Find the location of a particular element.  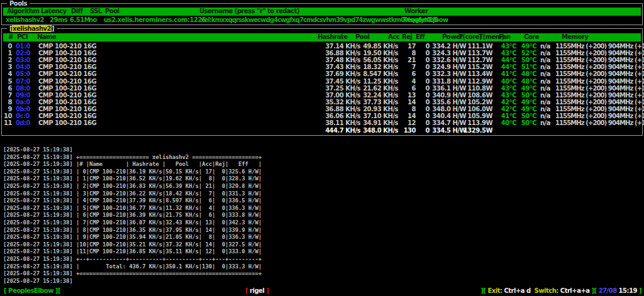

gpu-cell-idx: 2 is located at coordinates (8, 60).